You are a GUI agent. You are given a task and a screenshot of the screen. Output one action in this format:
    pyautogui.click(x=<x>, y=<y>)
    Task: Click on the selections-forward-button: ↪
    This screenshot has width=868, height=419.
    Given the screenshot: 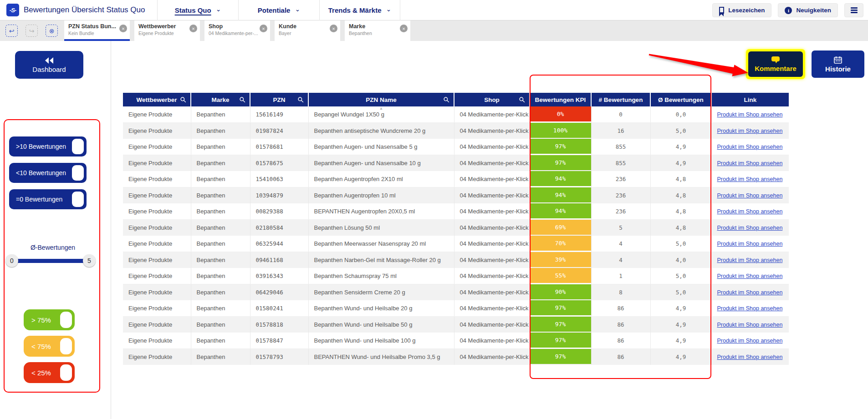 What is the action you would take?
    pyautogui.click(x=32, y=31)
    